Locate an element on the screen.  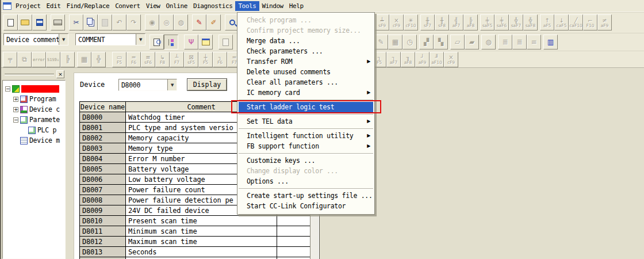
device-name-cell: D8009 is located at coordinates (103, 211).